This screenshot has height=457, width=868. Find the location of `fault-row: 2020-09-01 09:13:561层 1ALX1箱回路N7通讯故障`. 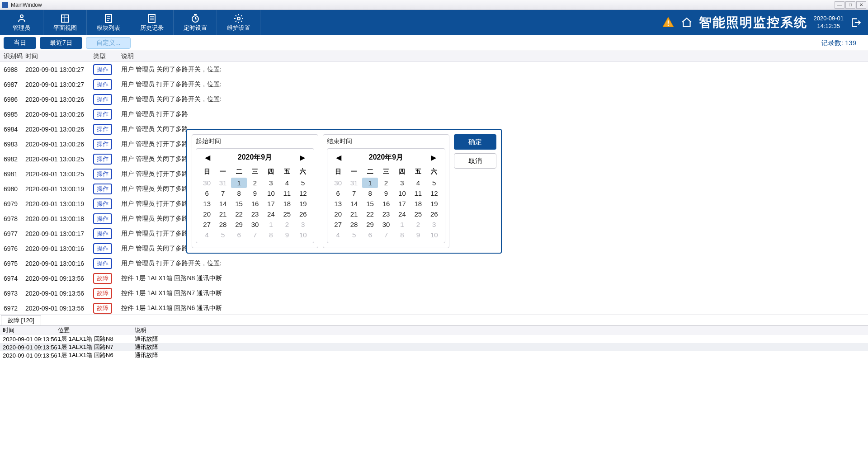

fault-row: 2020-09-01 09:13:561层 1ALX1箱回路N7通讯故障 is located at coordinates (434, 347).